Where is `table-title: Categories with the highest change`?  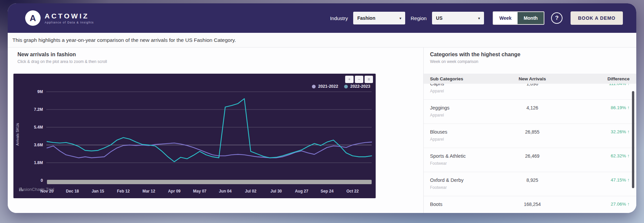
table-title: Categories with the highest change is located at coordinates (533, 55).